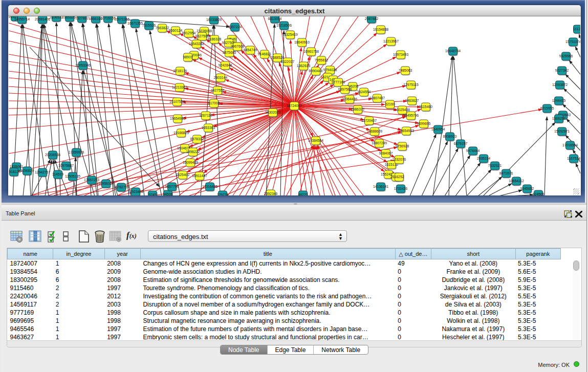 The image size is (588, 372). I want to click on svg-text: 10688609, so click(375, 131).